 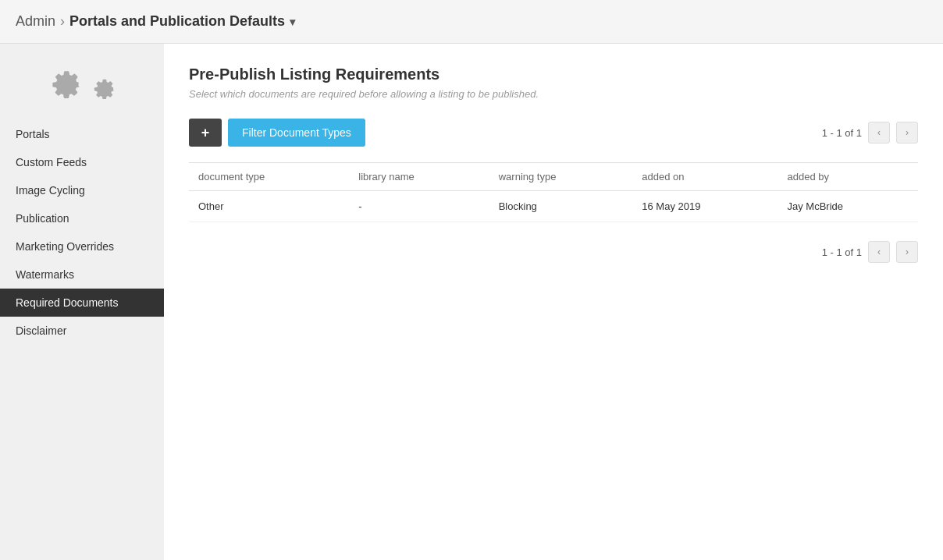 I want to click on filter-document-types-button: Filter Document Types, so click(x=297, y=133).